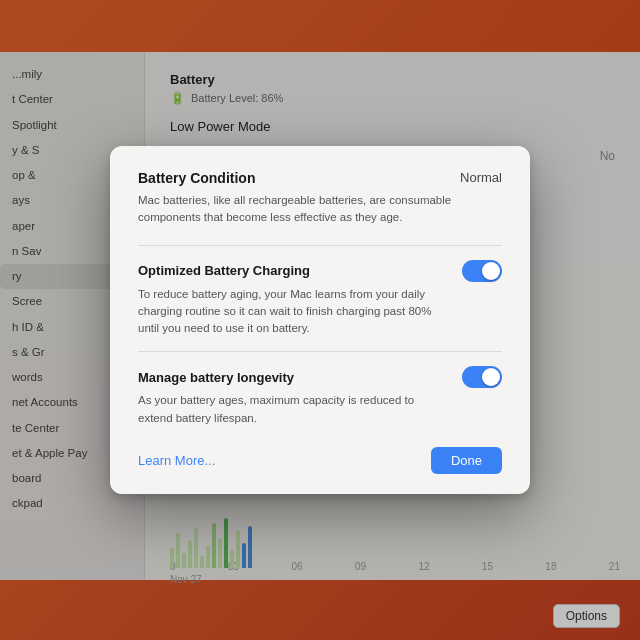 This screenshot has height=640, width=640. What do you see at coordinates (320, 178) in the screenshot?
I see `modal-header-row: Battery Condition Normal` at bounding box center [320, 178].